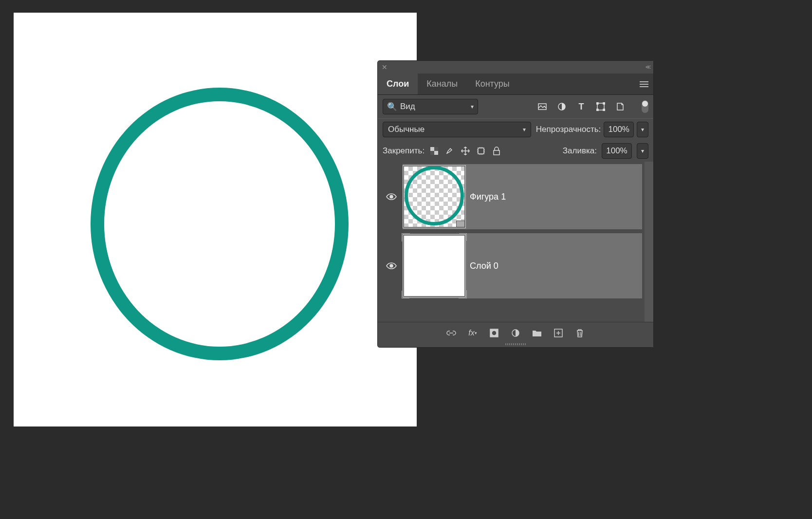 This screenshot has width=812, height=519. What do you see at coordinates (484, 266) in the screenshot?
I see `layer-name: Слой 0` at bounding box center [484, 266].